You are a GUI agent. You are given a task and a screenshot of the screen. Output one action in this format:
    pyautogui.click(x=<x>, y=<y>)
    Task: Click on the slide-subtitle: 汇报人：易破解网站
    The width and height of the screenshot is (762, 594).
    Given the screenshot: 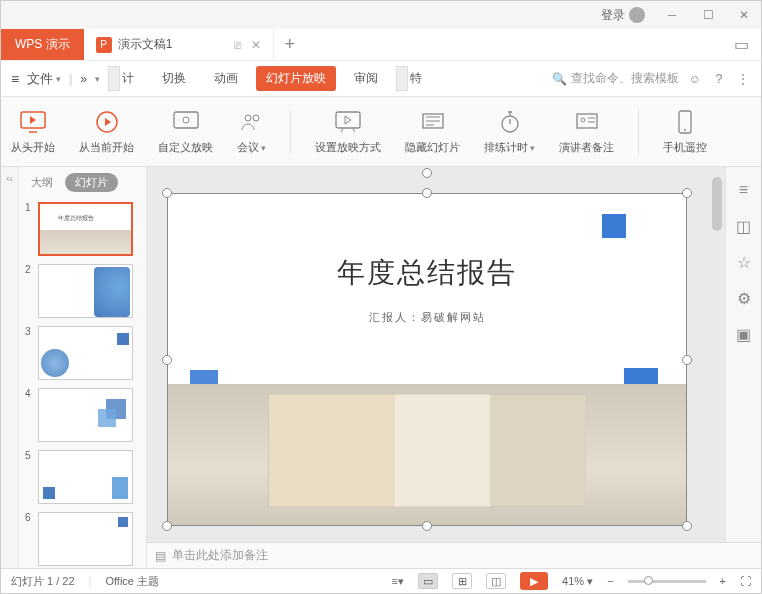 What is the action you would take?
    pyautogui.click(x=427, y=318)
    